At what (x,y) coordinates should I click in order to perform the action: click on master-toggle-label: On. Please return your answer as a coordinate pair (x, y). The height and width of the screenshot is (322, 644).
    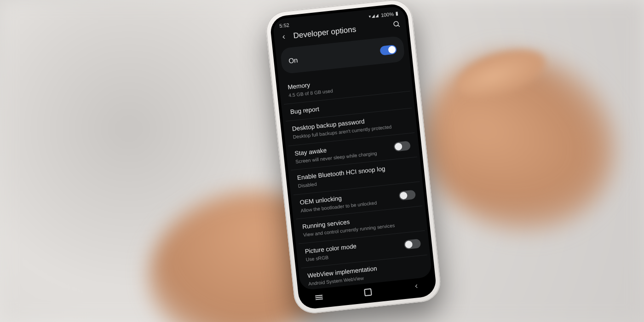
    Looking at the image, I should click on (293, 60).